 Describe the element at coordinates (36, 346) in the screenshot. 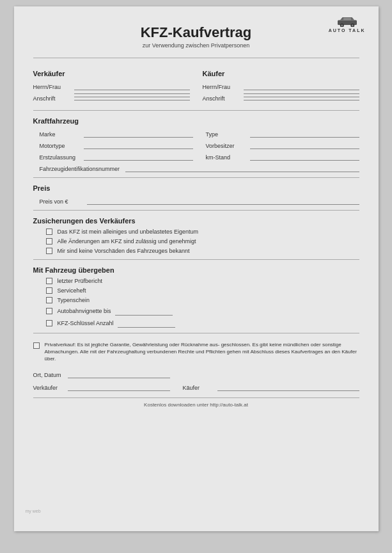

I see `privatverkauf-checkbox` at that location.